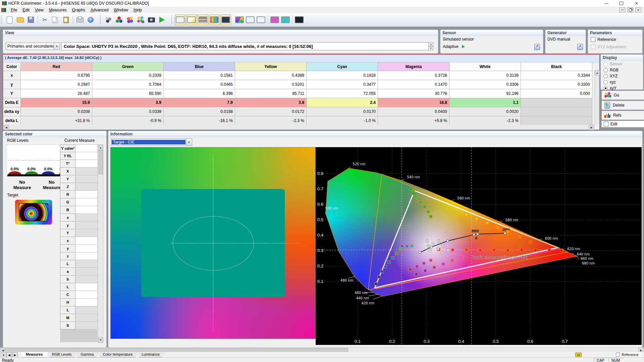  What do you see at coordinates (261, 20) in the screenshot?
I see `view-panel-2-button` at bounding box center [261, 20].